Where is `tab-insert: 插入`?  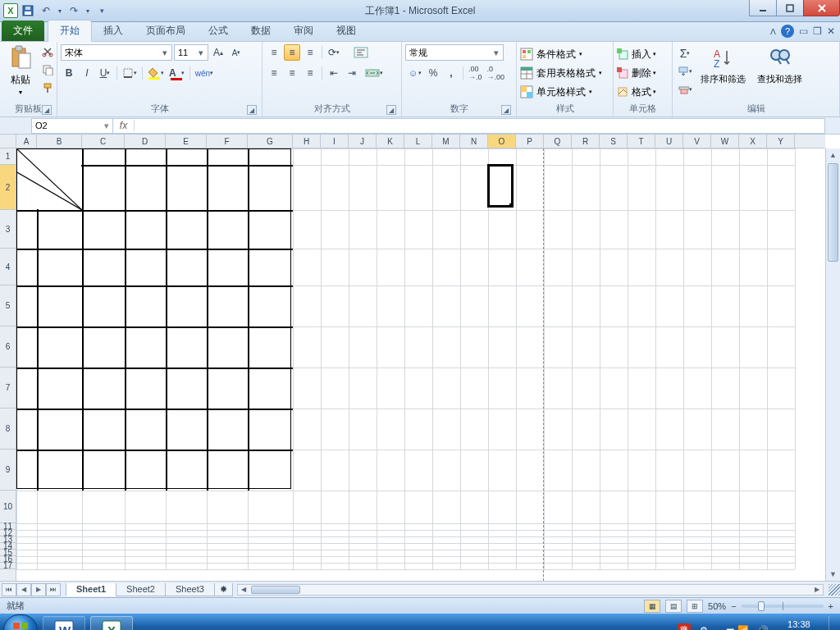
tab-insert: 插入 is located at coordinates (113, 31).